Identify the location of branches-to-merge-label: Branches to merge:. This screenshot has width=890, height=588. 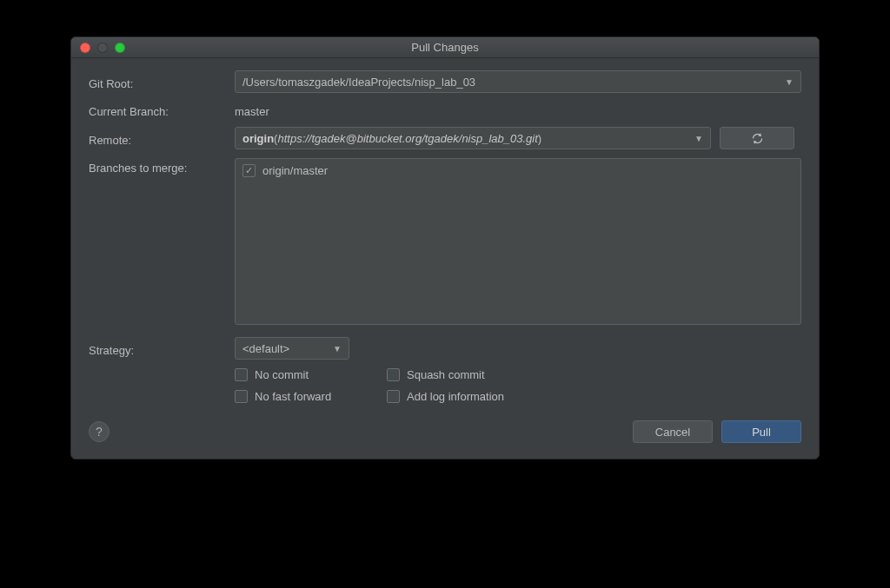
(162, 167).